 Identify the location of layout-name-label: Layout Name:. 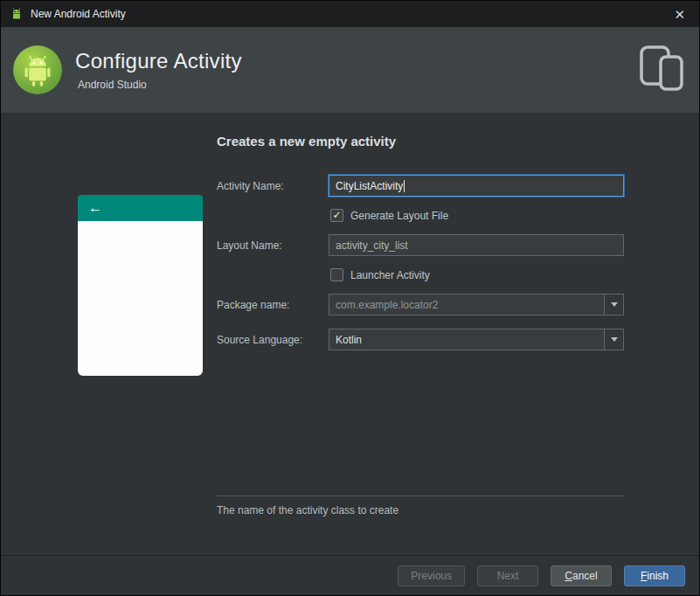
(250, 246).